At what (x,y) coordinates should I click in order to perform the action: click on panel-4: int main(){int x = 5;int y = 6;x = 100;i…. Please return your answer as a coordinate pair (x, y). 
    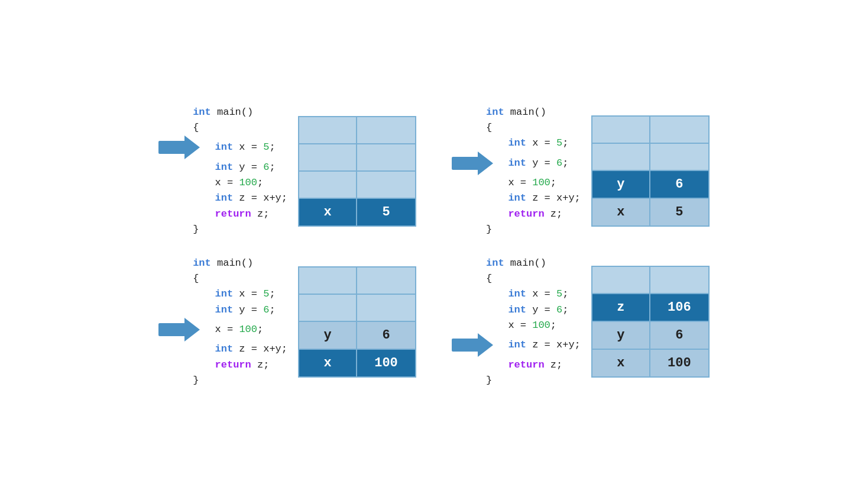
    Looking at the image, I should click on (581, 322).